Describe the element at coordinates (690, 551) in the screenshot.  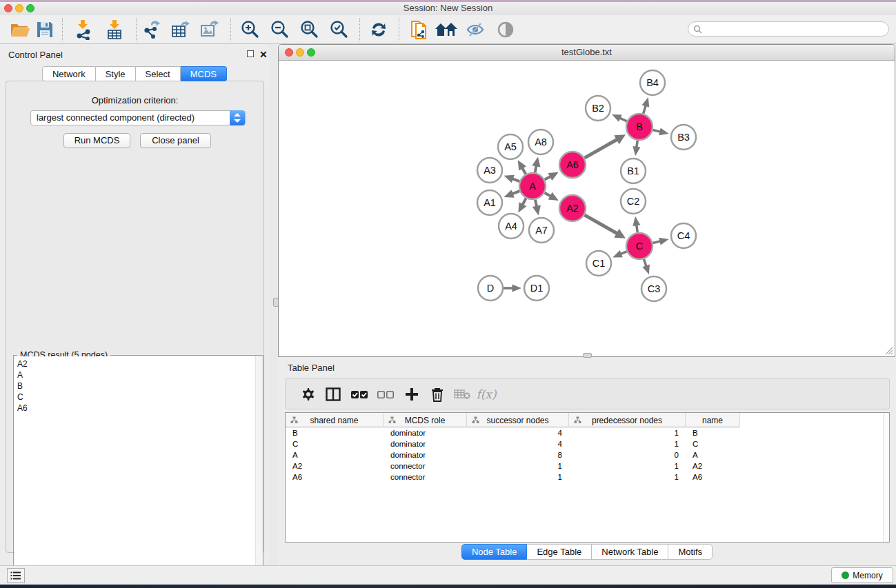
I see `tab-motifs: Motifs` at that location.